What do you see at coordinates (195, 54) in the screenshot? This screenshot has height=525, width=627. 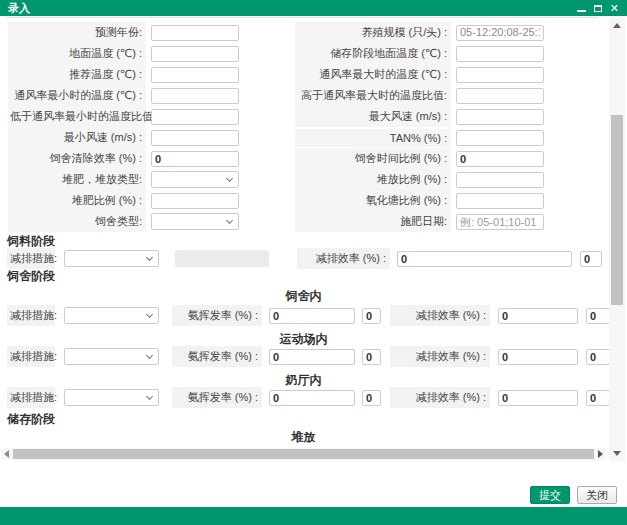 I see `ground-temp-input` at bounding box center [195, 54].